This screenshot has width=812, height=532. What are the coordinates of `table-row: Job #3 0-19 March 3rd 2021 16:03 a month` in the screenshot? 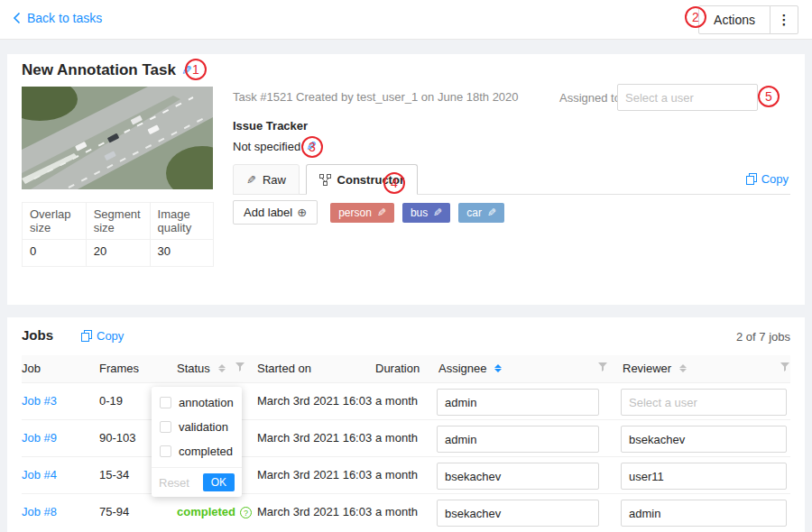 It's located at (406, 402).